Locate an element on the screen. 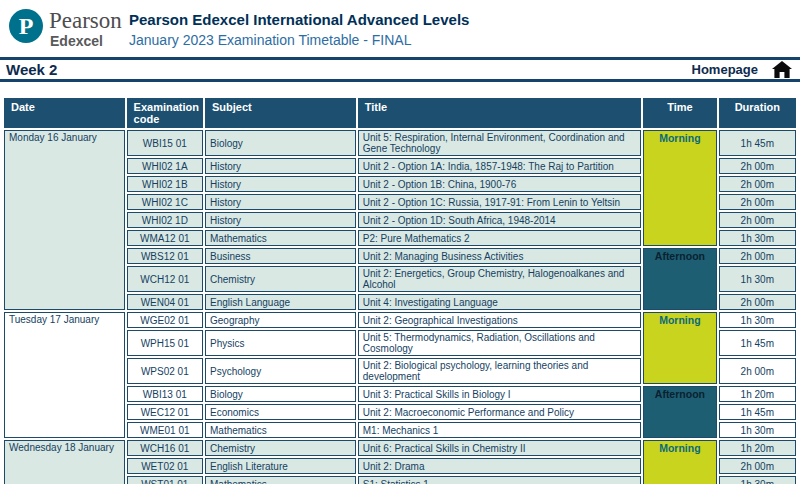 This screenshot has height=484, width=800. exam-code-cell: WCH16 01 is located at coordinates (165, 448).